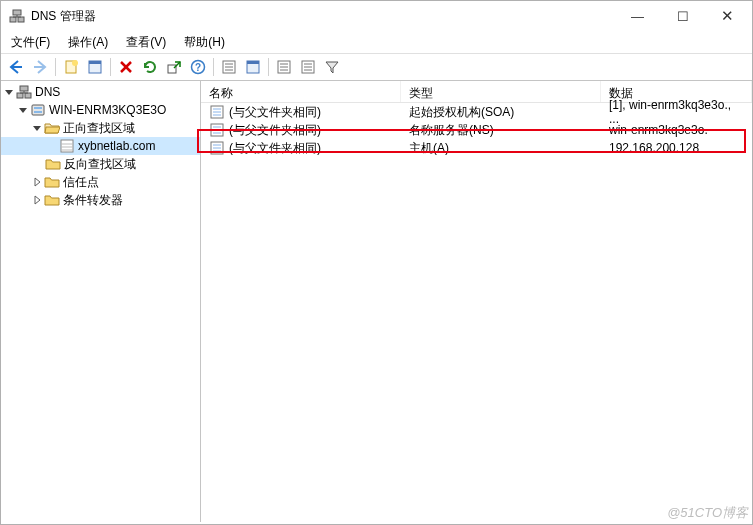 The width and height of the screenshot is (753, 525). Describe the element at coordinates (88, 42) in the screenshot. I see `menu-action: 操作(A)` at that location.